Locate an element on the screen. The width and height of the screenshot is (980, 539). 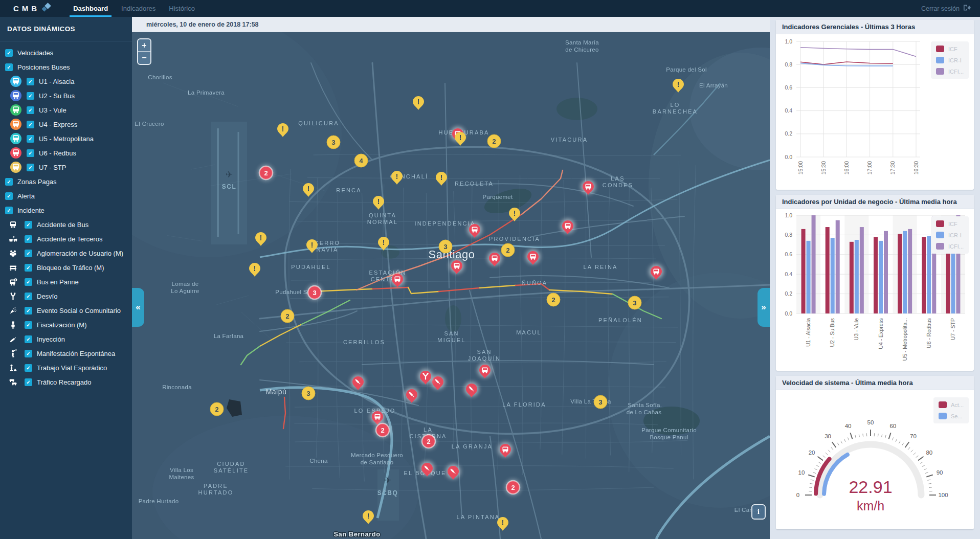
sidebar-item-velocidades: ✓Velocidades is located at coordinates (66, 53).